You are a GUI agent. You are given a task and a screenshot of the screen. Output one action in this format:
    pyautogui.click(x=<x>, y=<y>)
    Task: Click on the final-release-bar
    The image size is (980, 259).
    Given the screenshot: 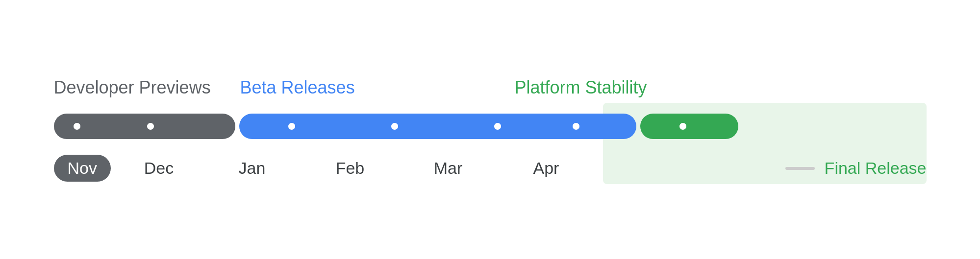 What is the action you would take?
    pyautogui.click(x=689, y=126)
    